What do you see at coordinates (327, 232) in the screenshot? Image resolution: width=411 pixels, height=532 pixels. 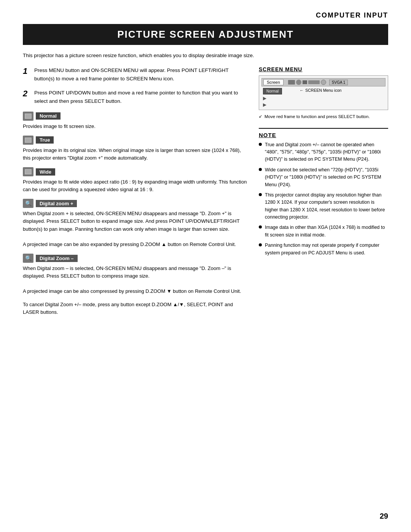 I see `note-text-3: Image data in other than XGA (1024 x 768…` at bounding box center [327, 232].